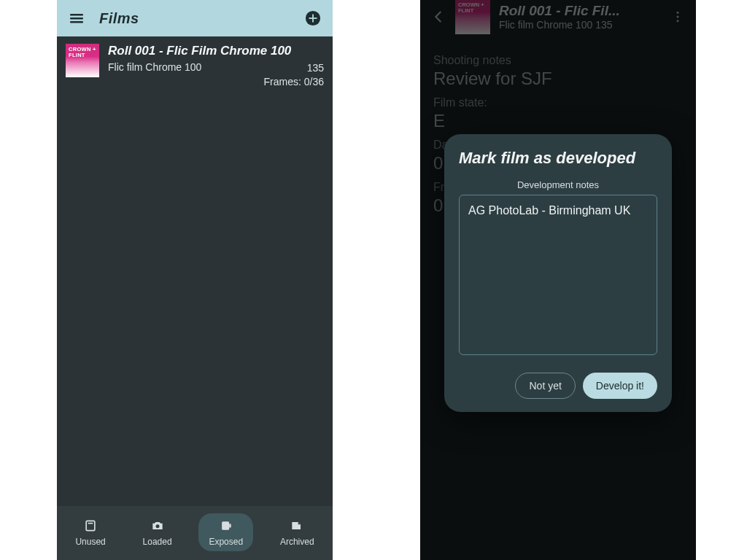 This screenshot has width=747, height=560. I want to click on tab-label: Loaded, so click(158, 542).